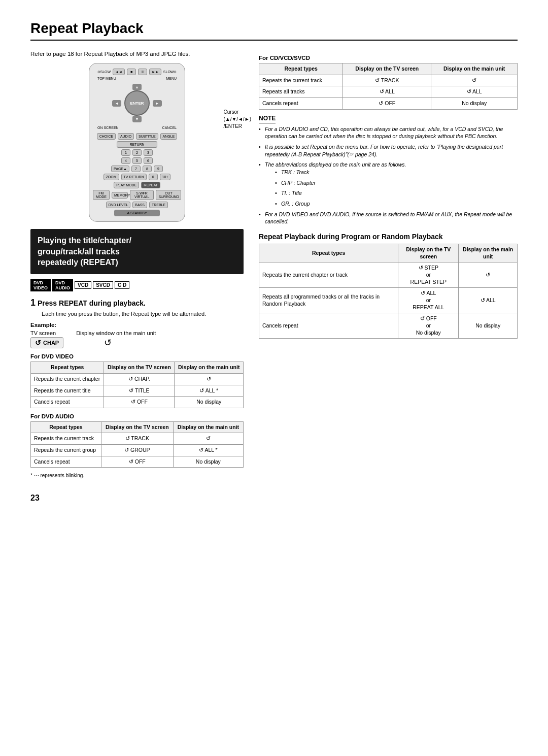 This screenshot has width=548, height=756. What do you see at coordinates (137, 356) in the screenshot?
I see `dvd-video-title: For DVD VIDEO` at bounding box center [137, 356].